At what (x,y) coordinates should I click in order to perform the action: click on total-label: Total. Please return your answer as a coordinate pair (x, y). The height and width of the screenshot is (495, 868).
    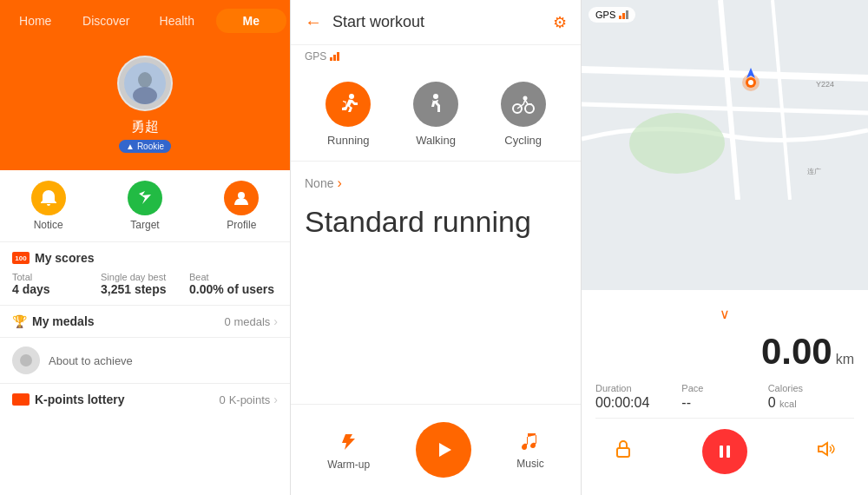
    Looking at the image, I should click on (56, 277).